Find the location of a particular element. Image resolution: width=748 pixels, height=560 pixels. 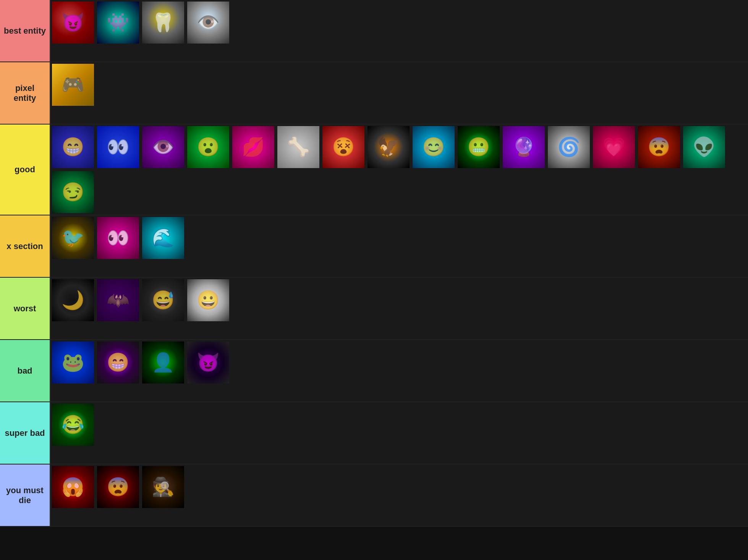

tier-item-ymd3: 🕵️ is located at coordinates (163, 487).